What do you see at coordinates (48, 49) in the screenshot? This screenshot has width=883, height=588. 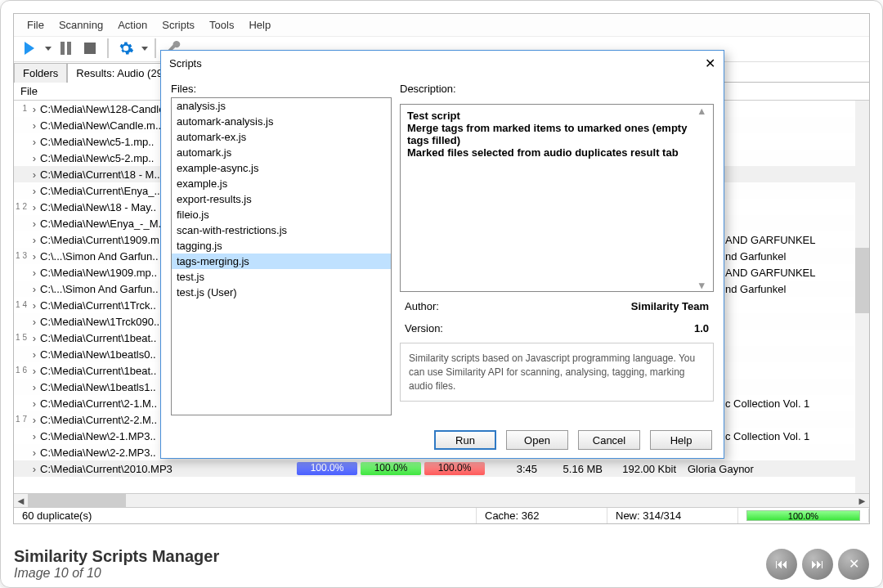 I see `play-dropdown-icon` at bounding box center [48, 49].